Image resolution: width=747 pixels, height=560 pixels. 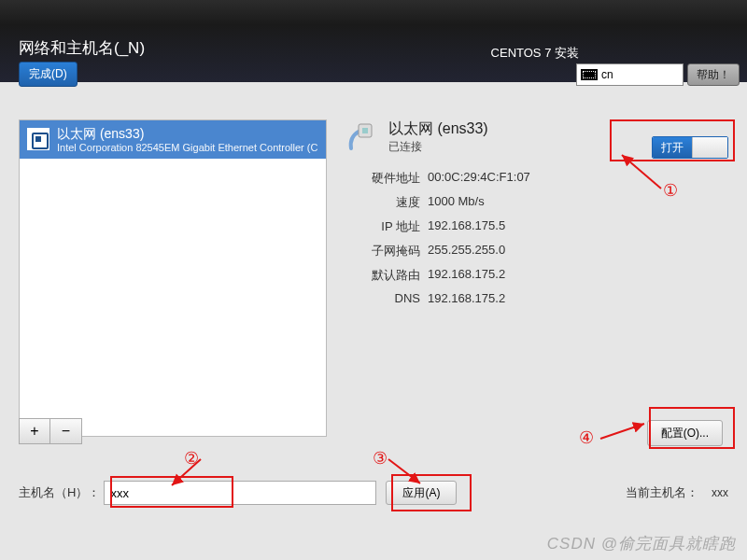 I want to click on toggle-handle, so click(x=710, y=147).